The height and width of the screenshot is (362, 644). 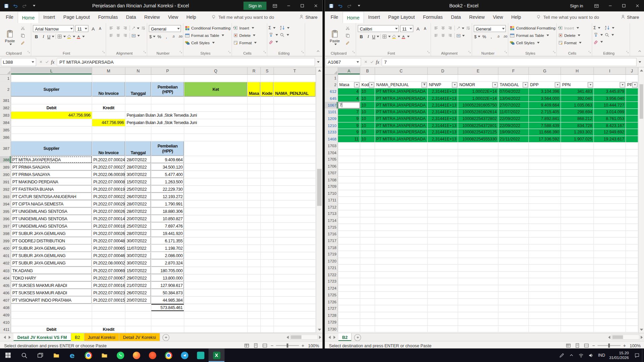 I want to click on cell-C1708, so click(x=401, y=180).